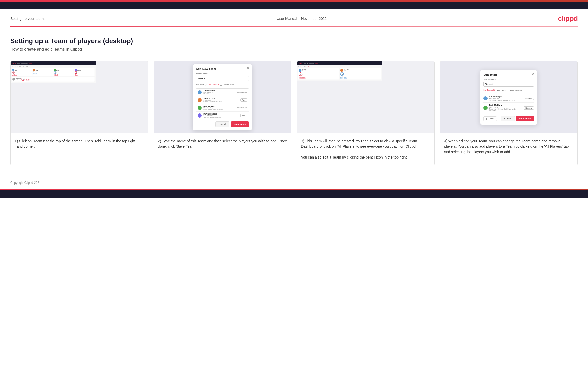 The image size is (588, 367). What do you see at coordinates (240, 124) in the screenshot?
I see `save-team-button: Save Team` at bounding box center [240, 124].